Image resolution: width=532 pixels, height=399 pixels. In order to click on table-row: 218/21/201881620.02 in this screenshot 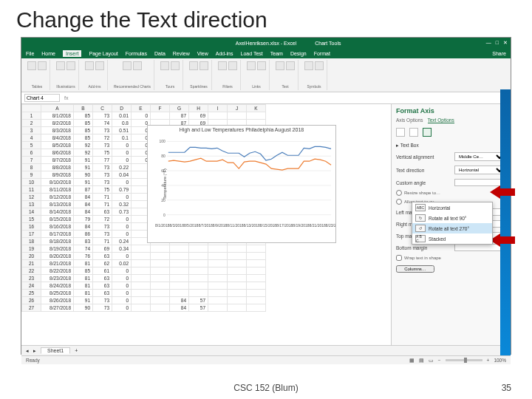, I will do `click(144, 264)`.